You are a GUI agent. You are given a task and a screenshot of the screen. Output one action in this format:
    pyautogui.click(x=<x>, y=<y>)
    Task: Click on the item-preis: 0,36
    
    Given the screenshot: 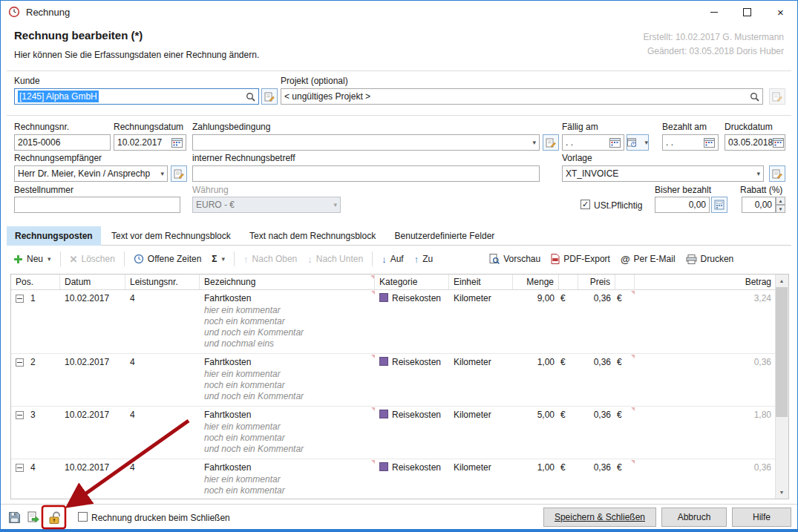 What is the action you would take?
    pyautogui.click(x=597, y=361)
    